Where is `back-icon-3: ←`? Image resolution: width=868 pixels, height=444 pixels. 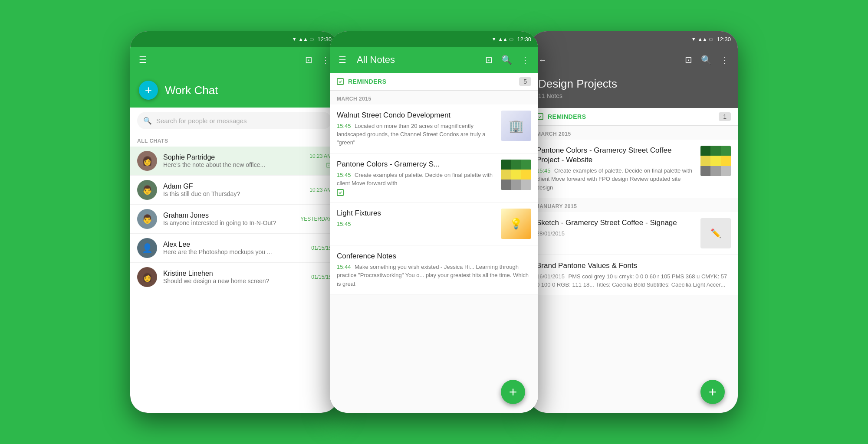
back-icon-3: ← is located at coordinates (542, 60).